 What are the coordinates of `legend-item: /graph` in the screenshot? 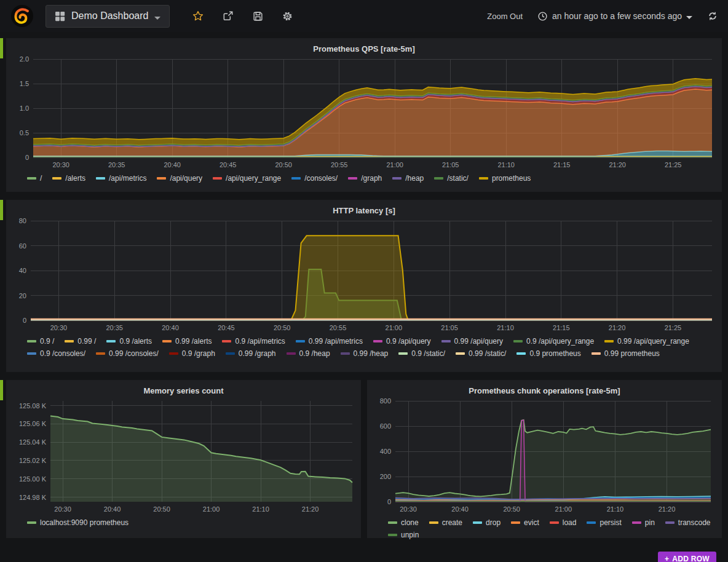 It's located at (365, 178).